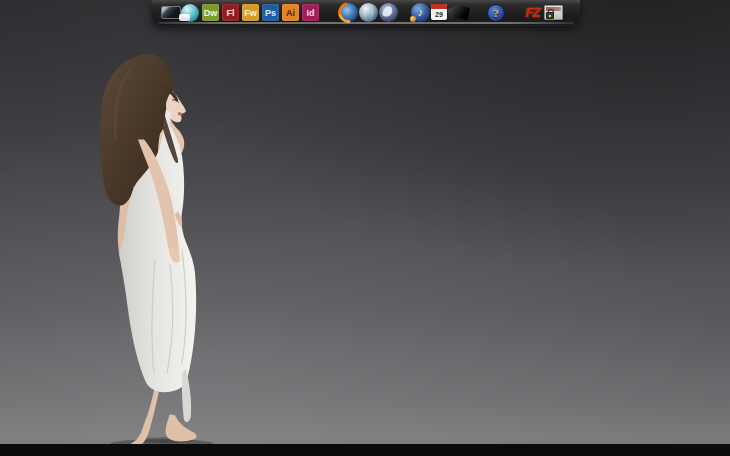  Describe the element at coordinates (250, 12) in the screenshot. I see `adobe-fireworks-icon: Fw` at that location.